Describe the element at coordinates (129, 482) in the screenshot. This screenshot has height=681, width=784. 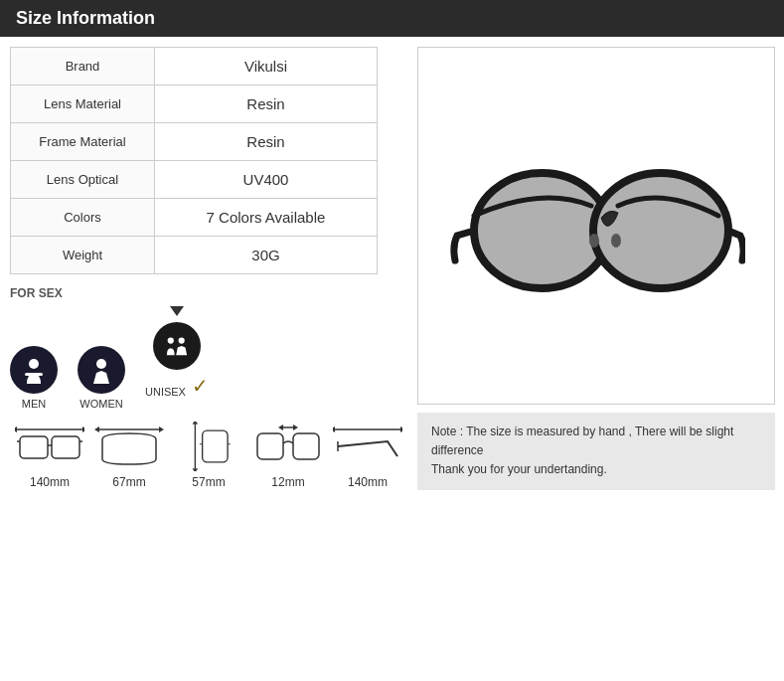
I see `size-value-1: 67mm` at that location.